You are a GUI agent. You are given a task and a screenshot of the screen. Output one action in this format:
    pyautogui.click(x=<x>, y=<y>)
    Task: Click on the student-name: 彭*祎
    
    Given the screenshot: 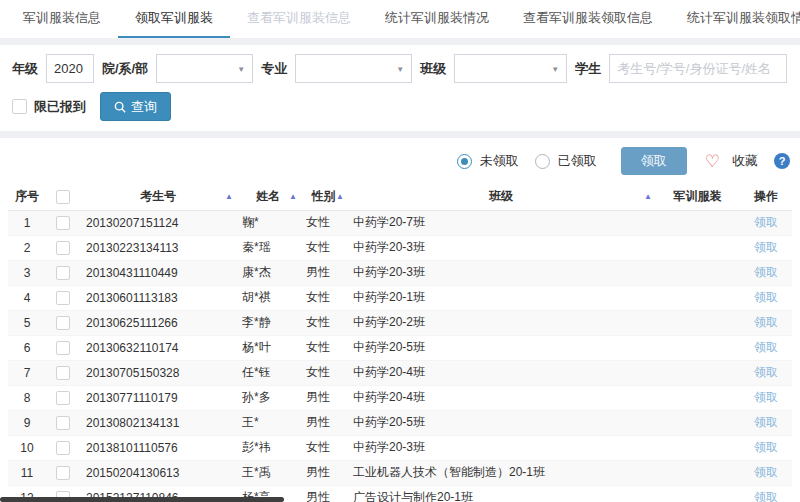 What is the action you would take?
    pyautogui.click(x=268, y=448)
    